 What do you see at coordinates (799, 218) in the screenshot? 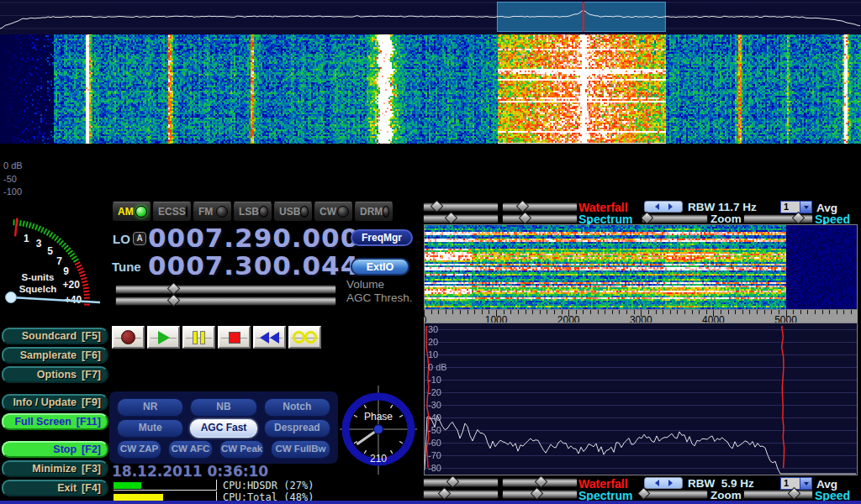
I see `speed-slider-top-thumb` at bounding box center [799, 218].